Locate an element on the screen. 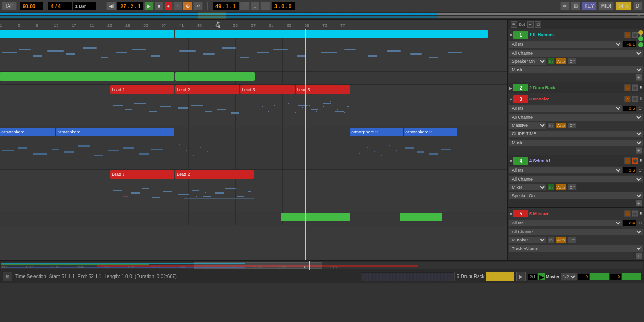  input-select-4: All Ins is located at coordinates (566, 170).